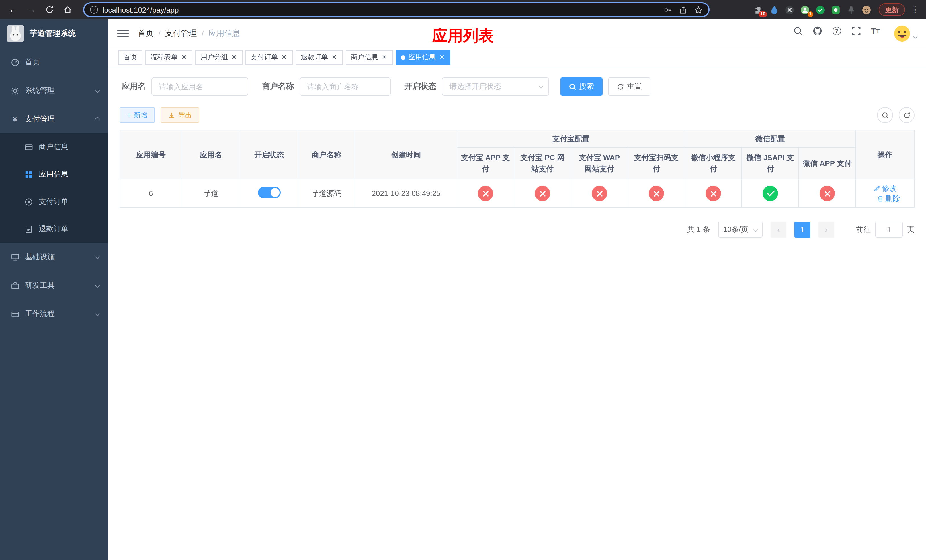 This screenshot has height=560, width=926. I want to click on logo: 芋道管理系统, so click(54, 34).